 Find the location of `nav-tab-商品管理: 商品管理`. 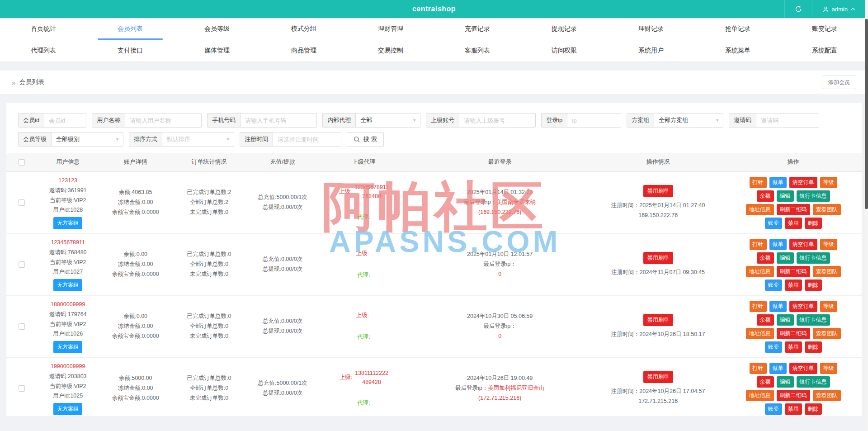

nav-tab-商品管理: 商品管理 is located at coordinates (304, 51).